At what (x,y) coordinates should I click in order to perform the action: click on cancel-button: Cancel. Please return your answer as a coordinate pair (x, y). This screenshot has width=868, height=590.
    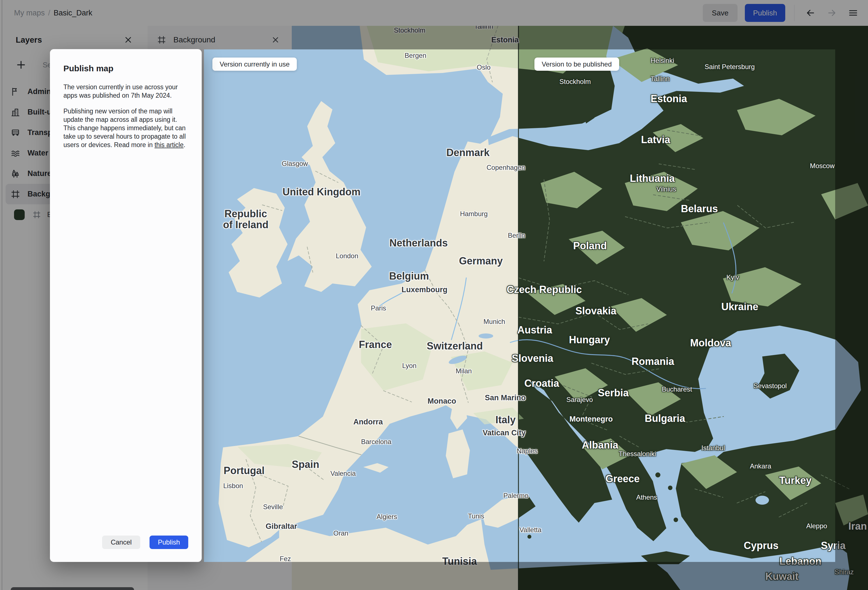
    Looking at the image, I should click on (121, 542).